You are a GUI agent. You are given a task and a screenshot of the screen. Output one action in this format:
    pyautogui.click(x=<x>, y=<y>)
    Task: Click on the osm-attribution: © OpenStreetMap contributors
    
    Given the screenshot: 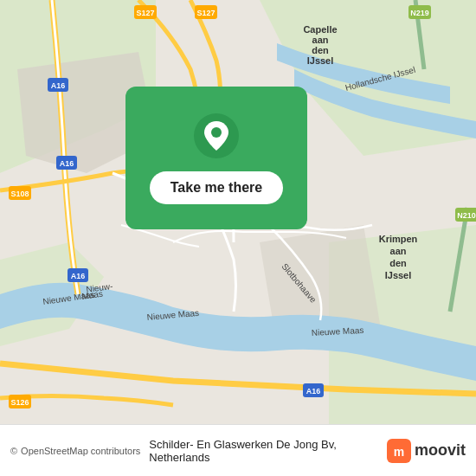 What is the action you would take?
    pyautogui.click(x=75, y=451)
    